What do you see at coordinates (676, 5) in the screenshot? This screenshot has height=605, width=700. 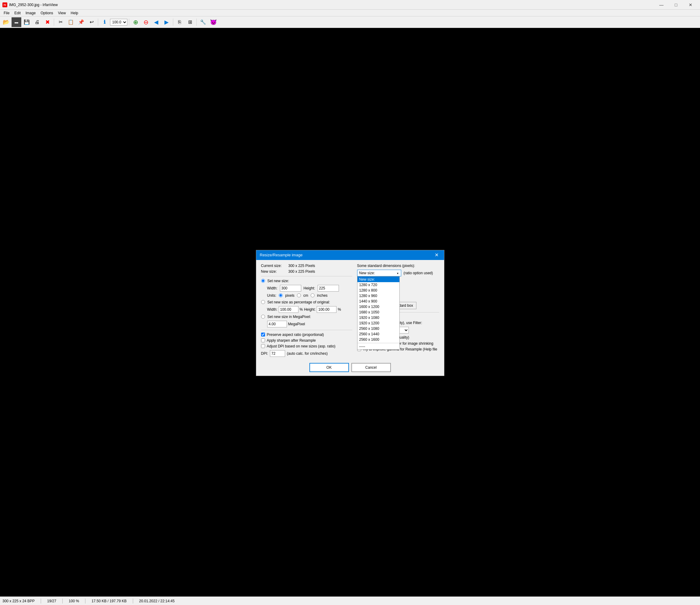 I see `maximize-button: □` at bounding box center [676, 5].